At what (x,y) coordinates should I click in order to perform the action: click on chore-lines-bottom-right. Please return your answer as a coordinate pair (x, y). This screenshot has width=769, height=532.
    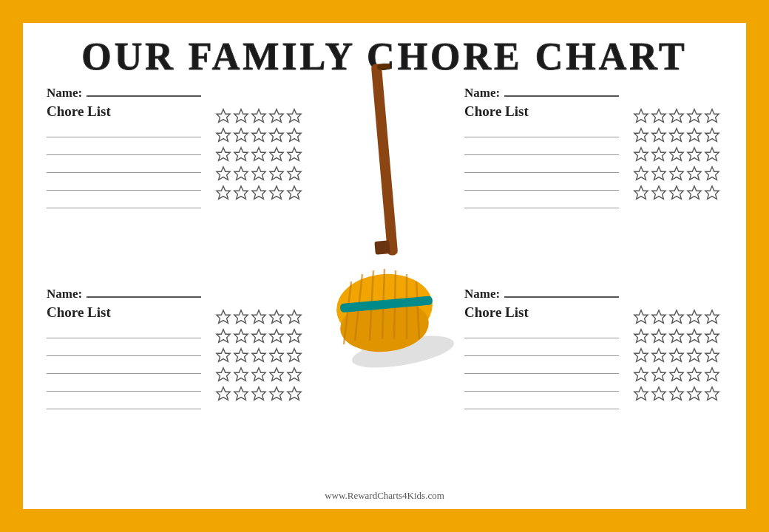
    Looking at the image, I should click on (541, 406).